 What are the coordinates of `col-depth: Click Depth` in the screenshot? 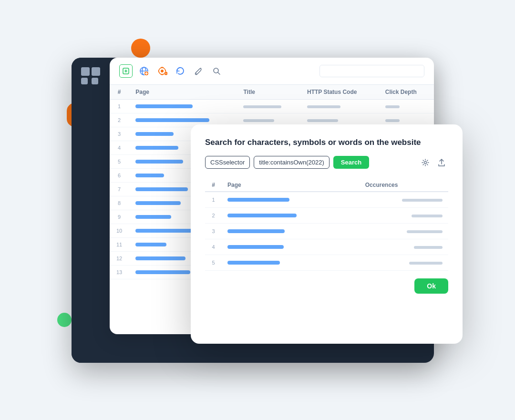 It's located at (406, 92).